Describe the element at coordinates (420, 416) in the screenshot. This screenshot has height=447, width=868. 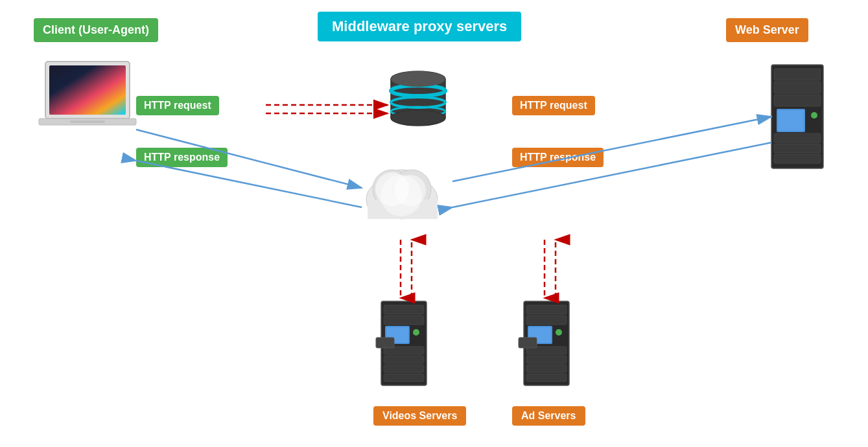
I see `videos-servers-label: Videos Servers` at that location.